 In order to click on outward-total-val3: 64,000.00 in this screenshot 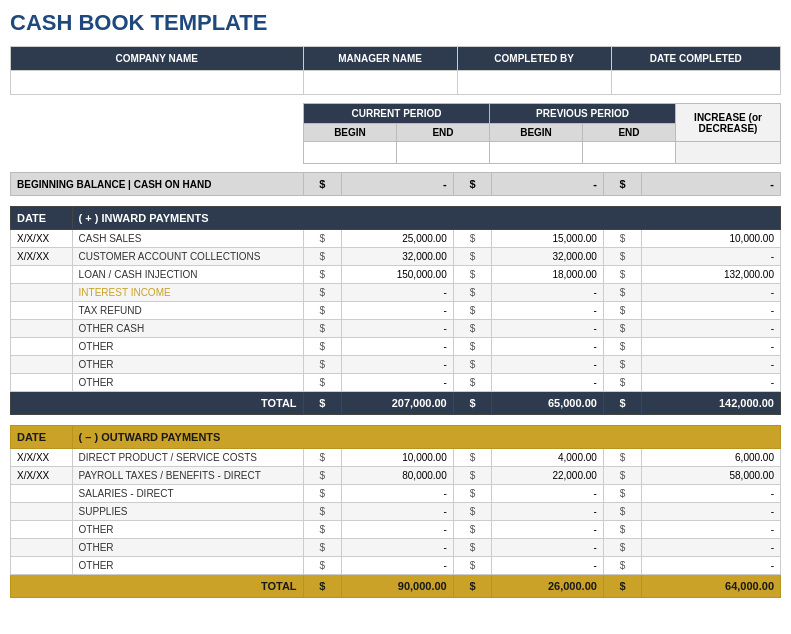, I will do `click(712, 586)`.